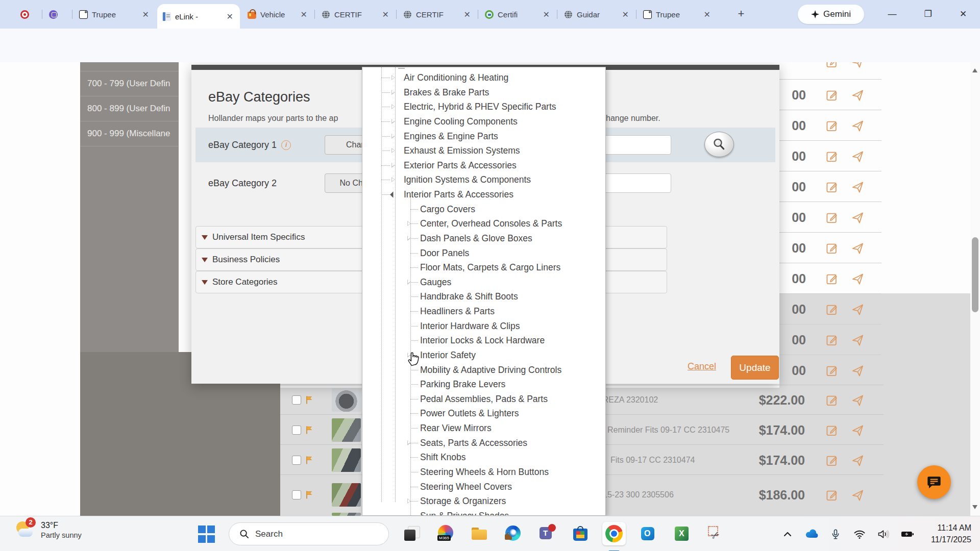 This screenshot has height=551, width=980. What do you see at coordinates (484, 283) in the screenshot?
I see `tree-item: Gauges` at bounding box center [484, 283].